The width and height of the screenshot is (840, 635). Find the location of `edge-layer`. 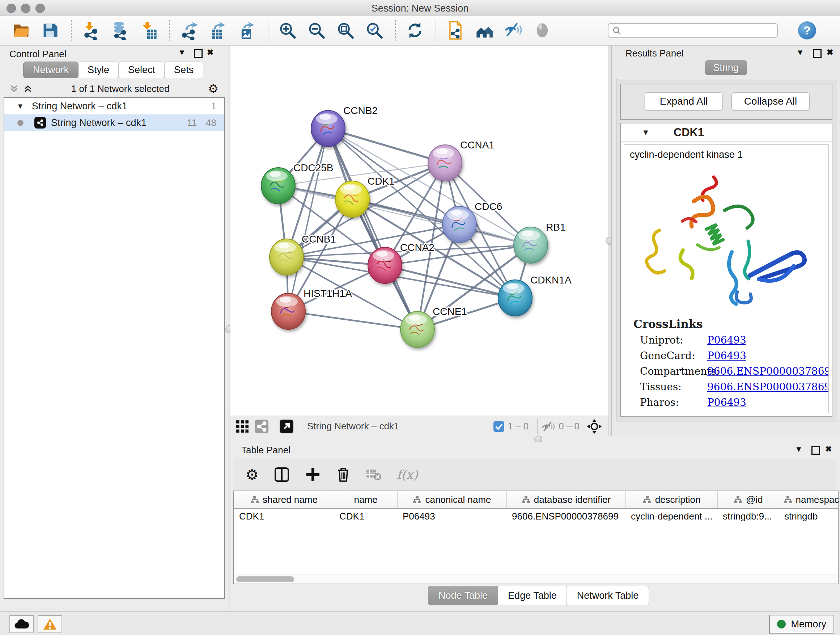

edge-layer is located at coordinates (405, 229).